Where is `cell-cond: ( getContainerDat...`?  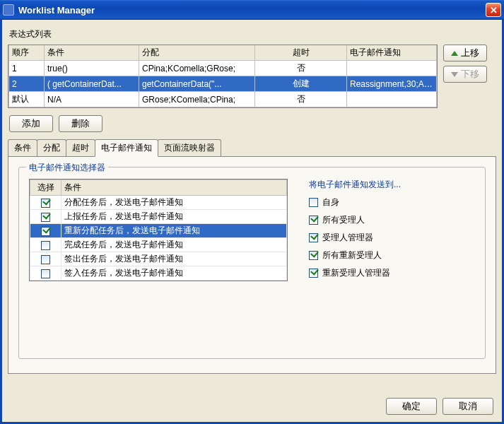 cell-cond: ( getContainerDat... is located at coordinates (92, 84).